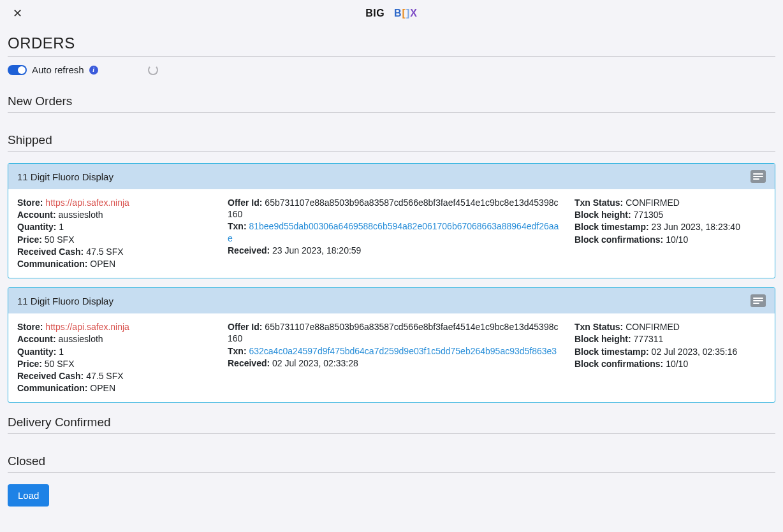 This screenshot has width=783, height=532. What do you see at coordinates (398, 13) in the screenshot?
I see `logo-text-b: B` at bounding box center [398, 13].